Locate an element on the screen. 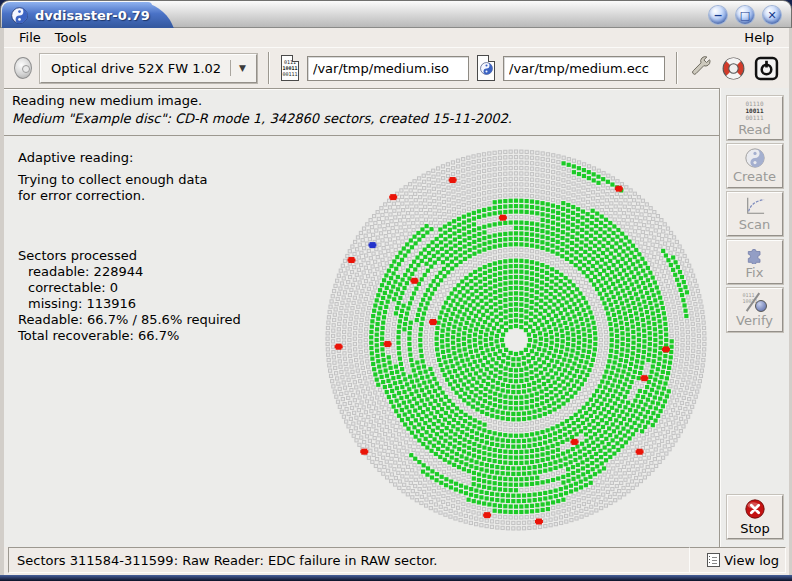 The image size is (792, 581). total-recoverable: Total recoverable: 66.7% is located at coordinates (130, 336).